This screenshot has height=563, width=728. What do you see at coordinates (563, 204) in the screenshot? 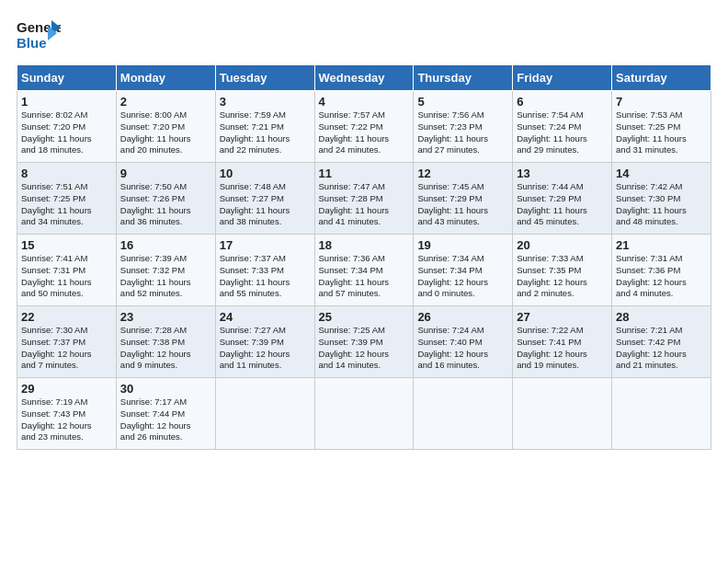
I see `day-info: Sunrise: 7:44 AM Sunset: 7:29 PM Dayligh…` at bounding box center [563, 204].